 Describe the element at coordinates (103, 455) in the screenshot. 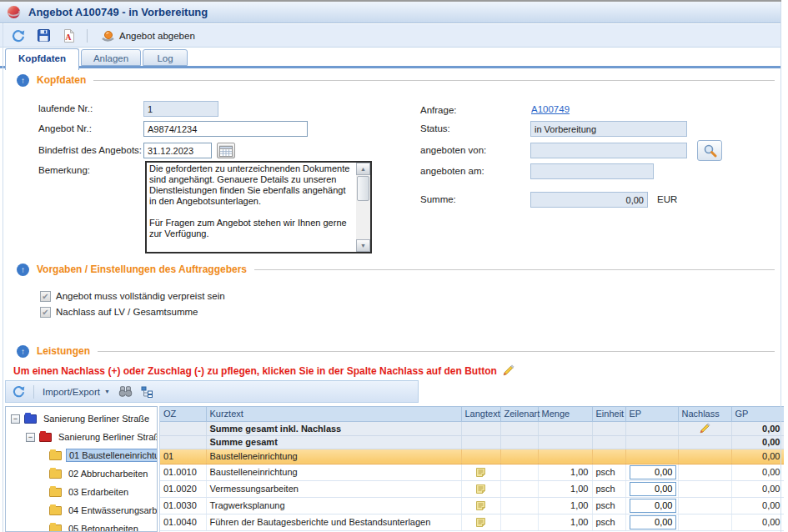

I see `tree-item-01: 01 Baustelleneinrichtung` at that location.